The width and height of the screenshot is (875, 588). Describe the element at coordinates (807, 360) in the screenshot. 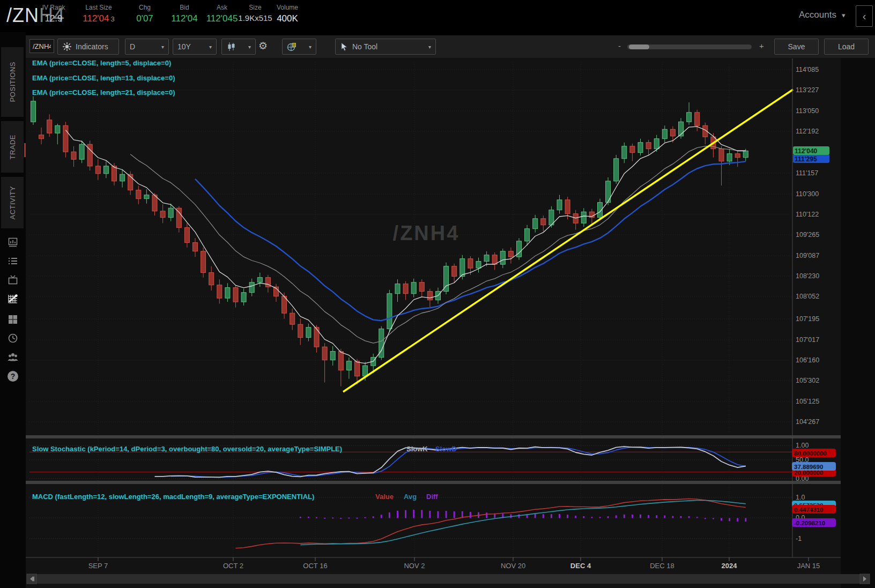

I see `svg-text: 106'160` at that location.